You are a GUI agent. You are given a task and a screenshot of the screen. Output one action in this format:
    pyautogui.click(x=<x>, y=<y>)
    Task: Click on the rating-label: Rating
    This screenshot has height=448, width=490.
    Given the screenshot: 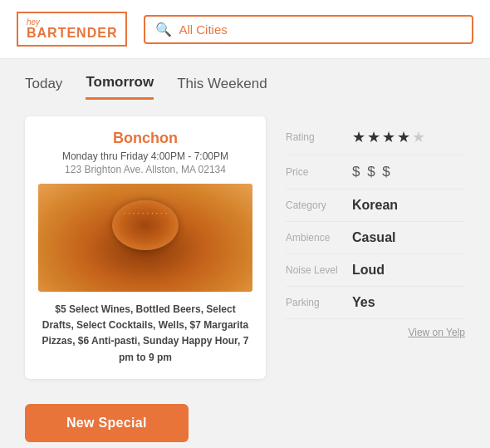 What is the action you would take?
    pyautogui.click(x=319, y=137)
    